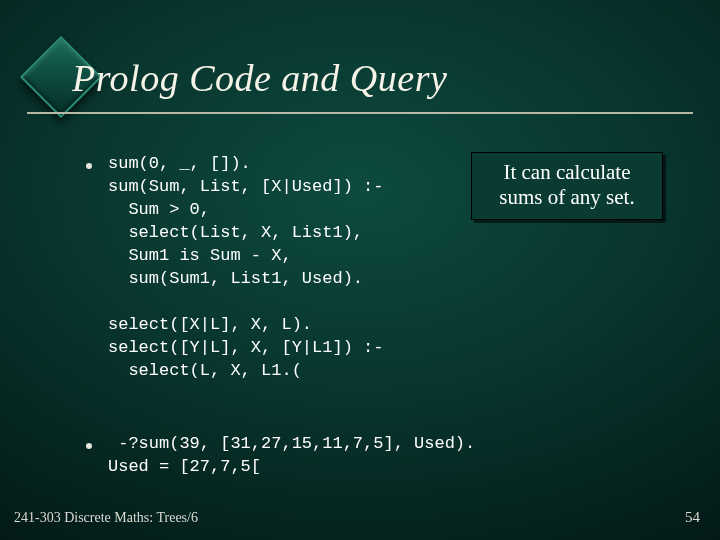 This screenshot has width=720, height=540. Describe the element at coordinates (692, 518) in the screenshot. I see `footer-page-number: 54` at that location.